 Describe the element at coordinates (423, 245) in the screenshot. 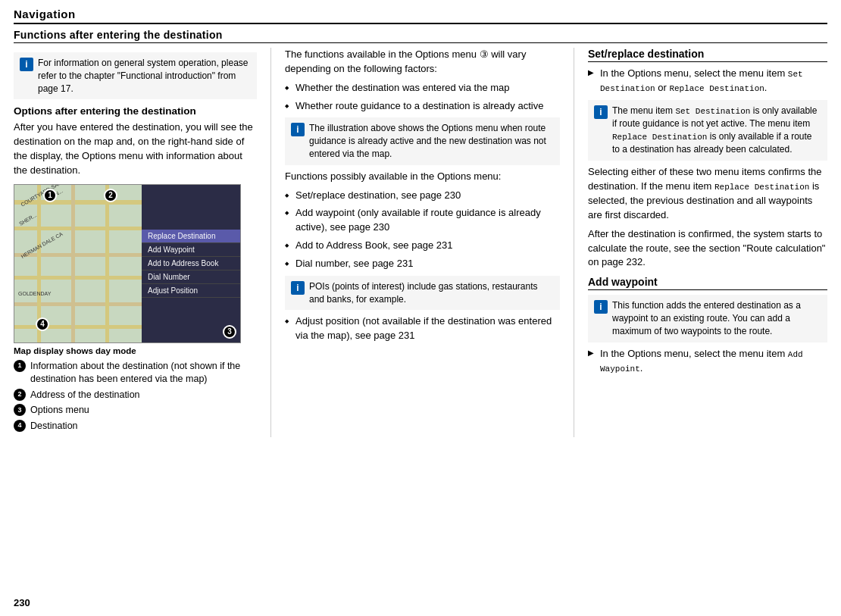

I see `func-item-3: Add to Address Book, see page 231` at that location.